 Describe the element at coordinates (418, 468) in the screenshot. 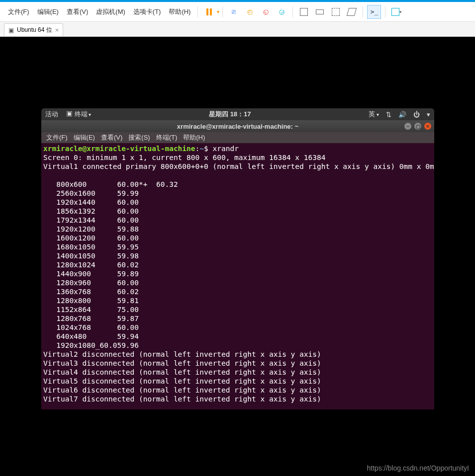

I see `watermark-text: https://blog.csdn.net/OpportunityI` at that location.